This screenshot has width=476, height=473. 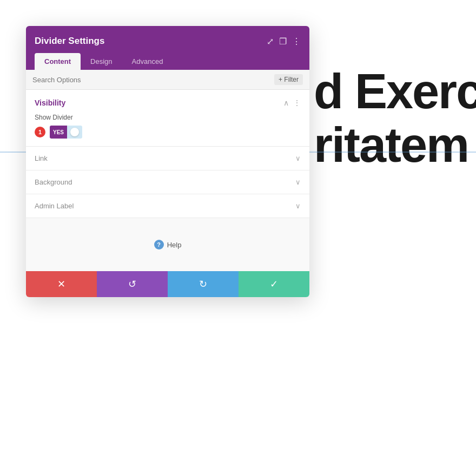 I want to click on toggle-row: 1 YES, so click(x=168, y=132).